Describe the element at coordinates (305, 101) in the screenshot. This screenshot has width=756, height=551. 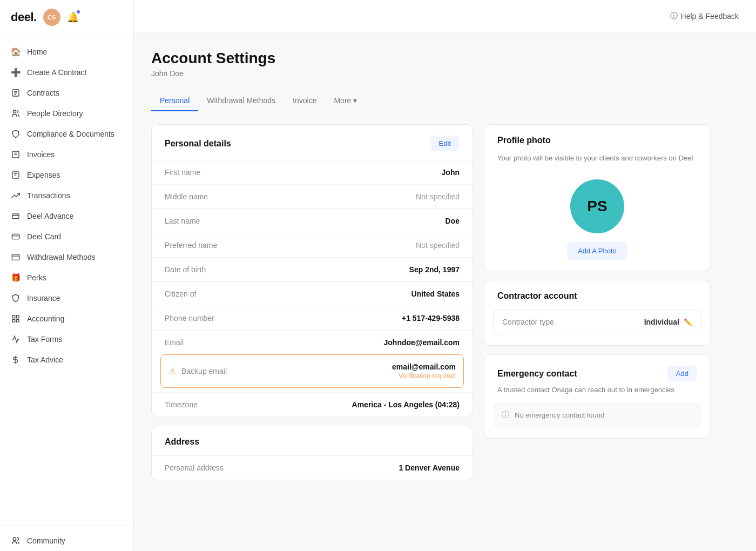
I see `tab-invoice: Invoice` at that location.